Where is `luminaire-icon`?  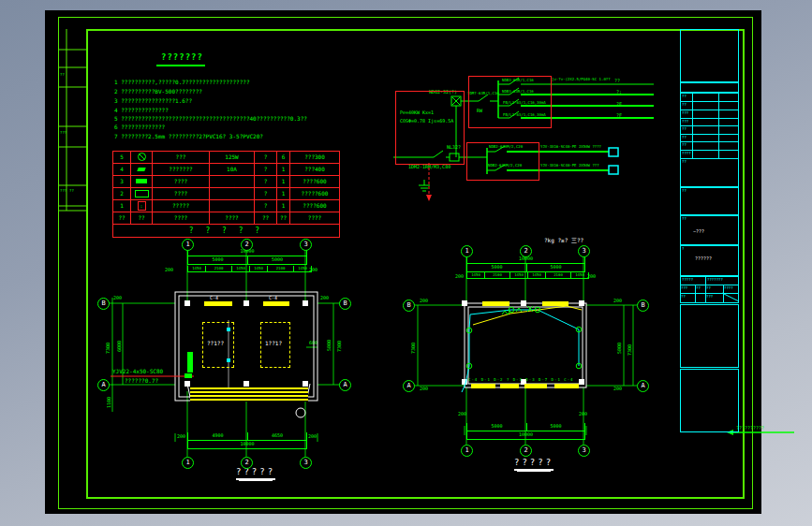
luminaire-icon is located at coordinates (142, 157).